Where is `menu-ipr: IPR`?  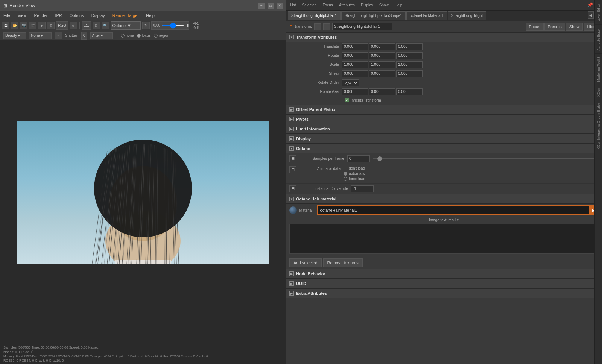 menu-ipr: IPR is located at coordinates (58, 15).